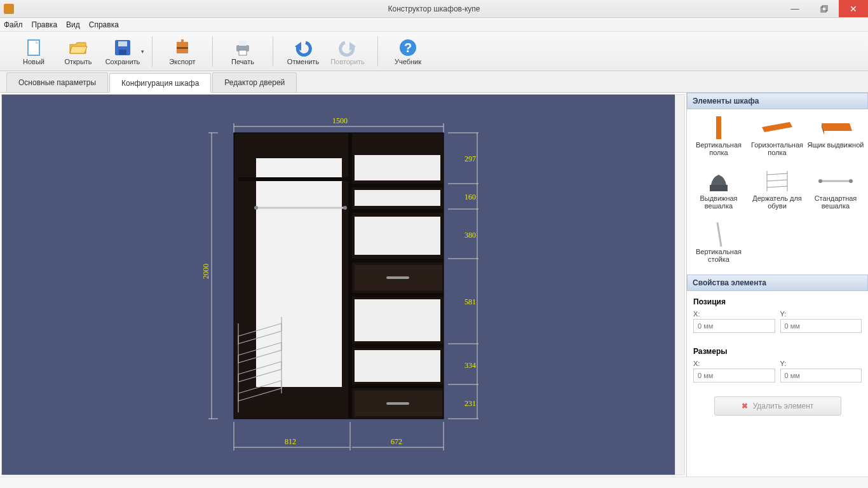 Image resolution: width=868 pixels, height=488 pixels. What do you see at coordinates (123, 48) in the screenshot?
I see `save-icon` at bounding box center [123, 48].